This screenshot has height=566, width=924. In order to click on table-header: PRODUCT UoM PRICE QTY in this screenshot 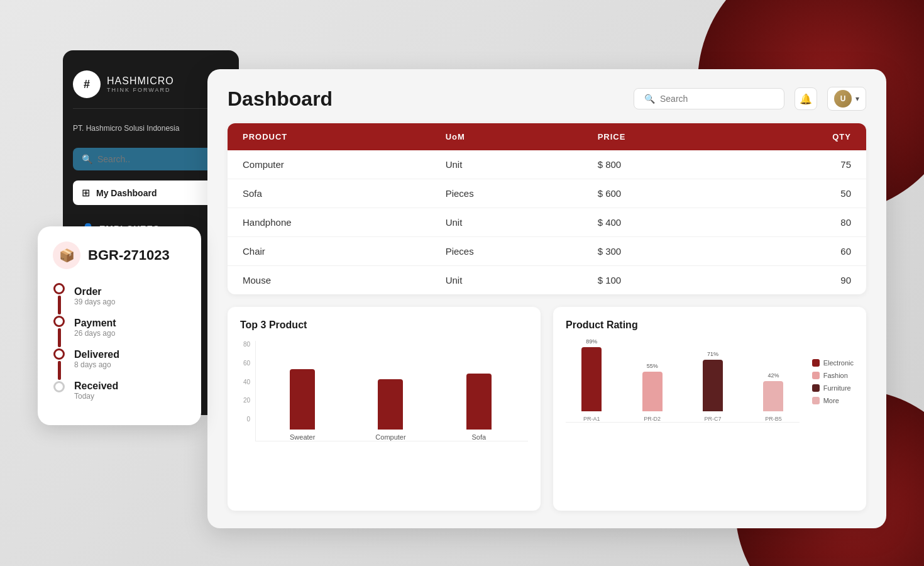, I will do `click(547, 137)`.